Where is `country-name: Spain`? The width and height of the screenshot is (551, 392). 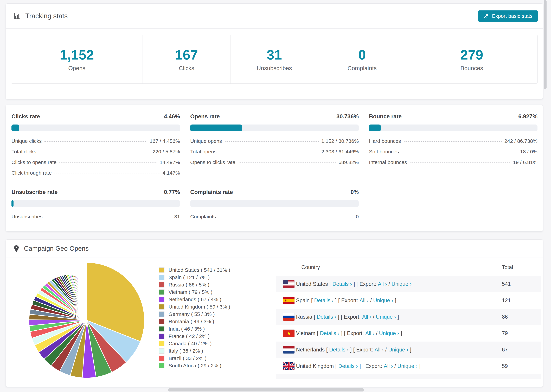
country-name: Spain is located at coordinates (303, 301).